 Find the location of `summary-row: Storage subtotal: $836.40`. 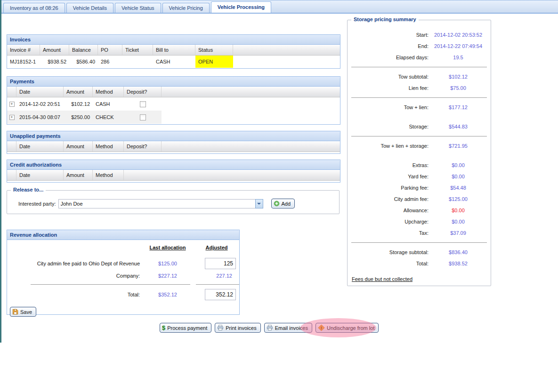

summary-row: Storage subtotal: $836.40 is located at coordinates (419, 252).